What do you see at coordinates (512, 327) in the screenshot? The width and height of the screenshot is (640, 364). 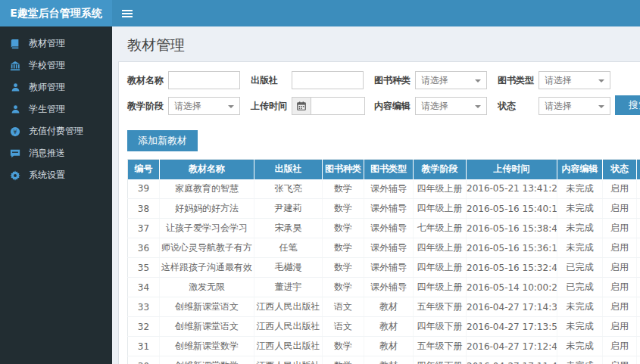 I see `cell-upload-time: 2016-04-27 17:13:50` at bounding box center [512, 327].